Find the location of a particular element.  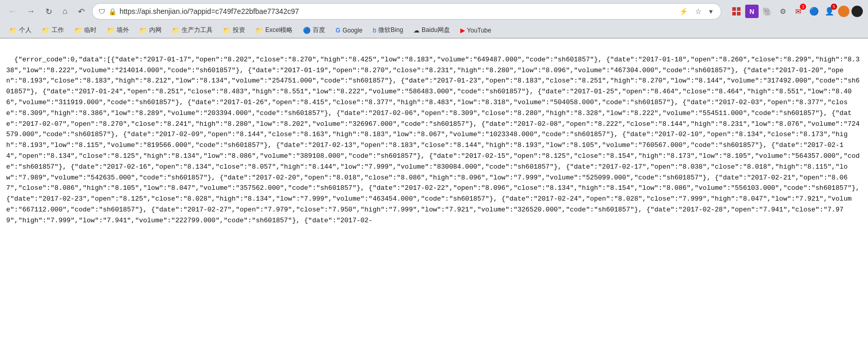

bookmark-baidupan: ☁ Baidu网盘 is located at coordinates (431, 30).